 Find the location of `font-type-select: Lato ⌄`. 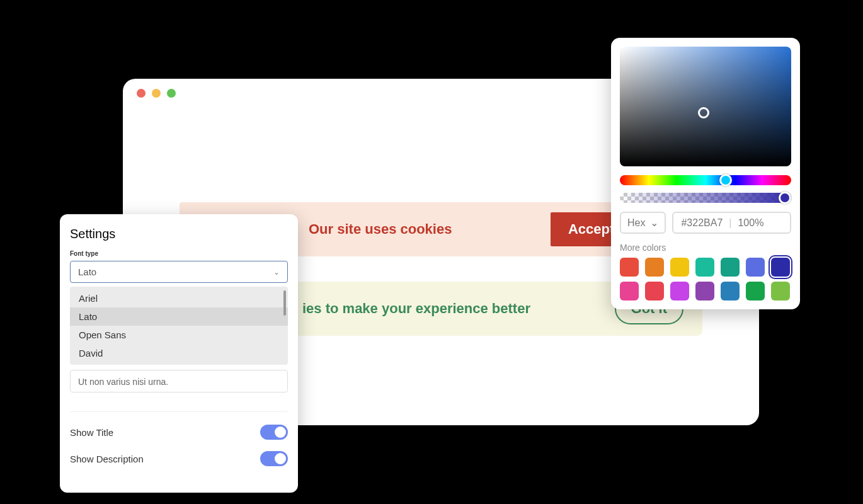

font-type-select: Lato ⌄ is located at coordinates (179, 272).